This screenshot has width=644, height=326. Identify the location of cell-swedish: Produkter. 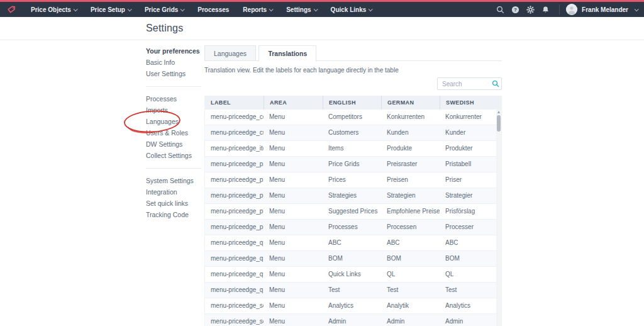
(469, 149).